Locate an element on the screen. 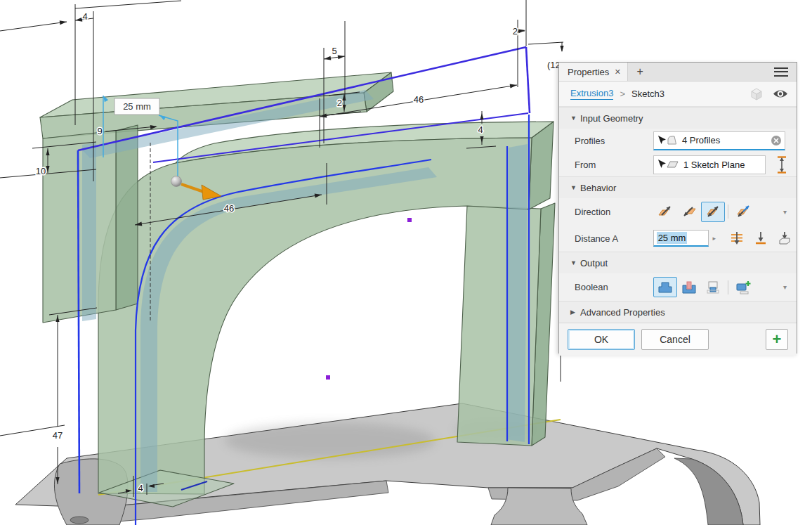  ok-button: OK is located at coordinates (601, 339).